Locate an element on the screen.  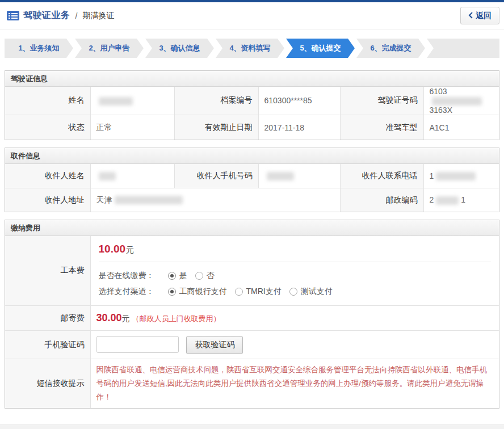
table-row: 短信接收提示 因陕西省联通、电信运营商技术问题，陕西省互联网交通安全综合服务管理… is located at coordinates (252, 384).